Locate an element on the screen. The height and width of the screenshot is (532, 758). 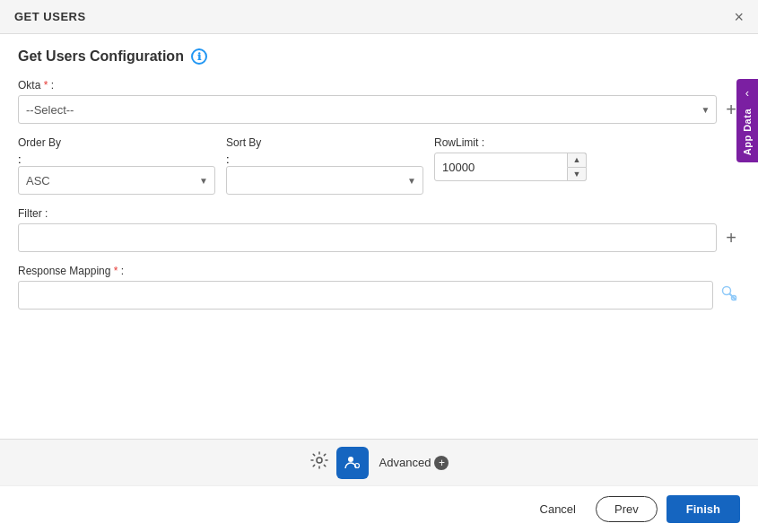
footer-bar: Advanced + is located at coordinates (379, 462).